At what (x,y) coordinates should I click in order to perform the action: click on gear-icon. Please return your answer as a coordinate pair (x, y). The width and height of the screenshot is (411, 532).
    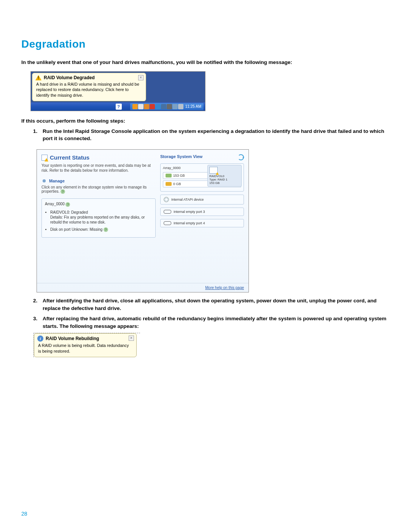
    Looking at the image, I should click on (44, 181).